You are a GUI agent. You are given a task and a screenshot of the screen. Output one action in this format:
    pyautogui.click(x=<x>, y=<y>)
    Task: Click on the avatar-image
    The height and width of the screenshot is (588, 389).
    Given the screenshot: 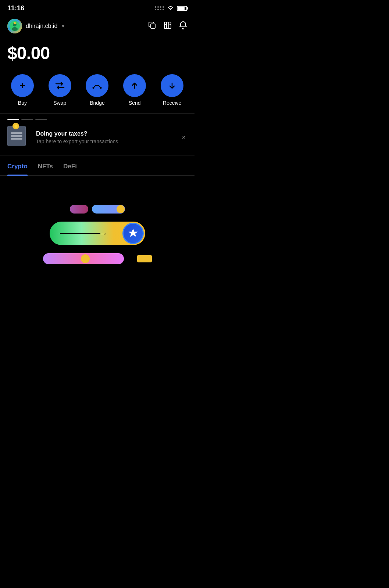 What is the action you would take?
    pyautogui.click(x=15, y=26)
    